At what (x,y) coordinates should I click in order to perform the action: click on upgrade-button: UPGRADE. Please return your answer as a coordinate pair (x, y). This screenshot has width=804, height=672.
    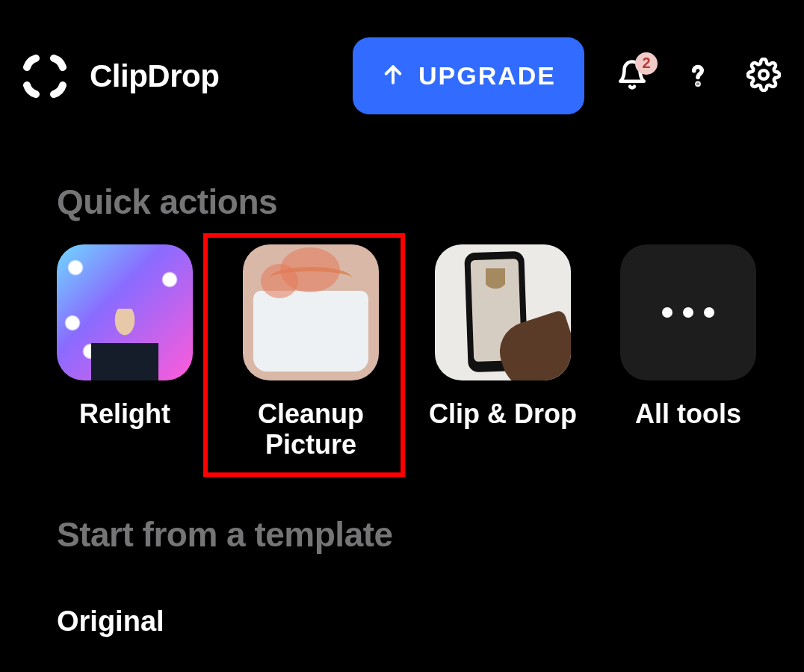
    Looking at the image, I should click on (469, 76).